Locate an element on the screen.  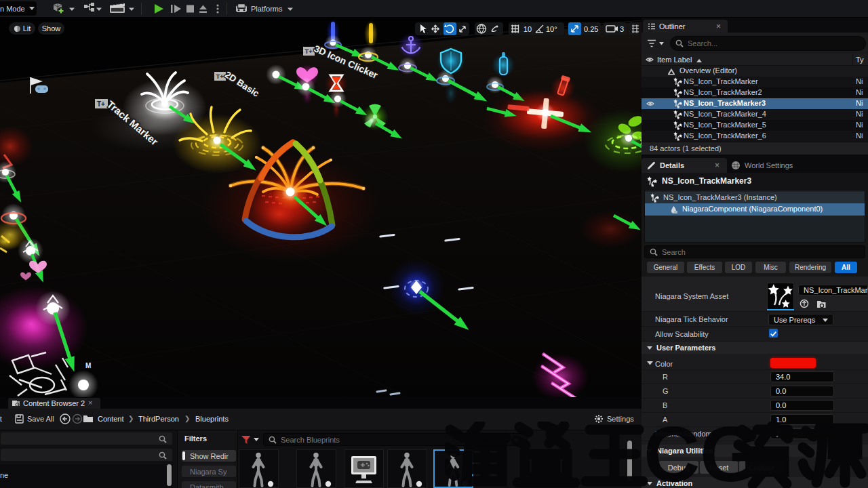
svg-text: Platforms is located at coordinates (267, 9).